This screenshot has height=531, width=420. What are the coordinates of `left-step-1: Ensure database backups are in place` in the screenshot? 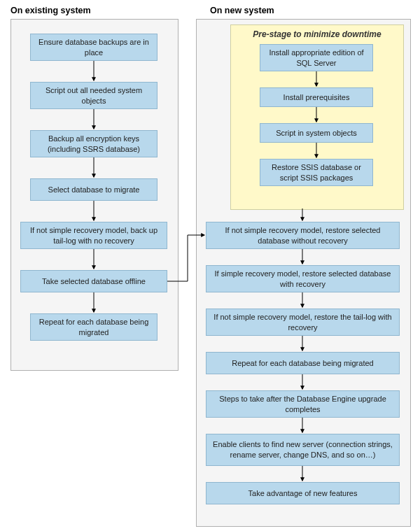 It's located at (94, 48).